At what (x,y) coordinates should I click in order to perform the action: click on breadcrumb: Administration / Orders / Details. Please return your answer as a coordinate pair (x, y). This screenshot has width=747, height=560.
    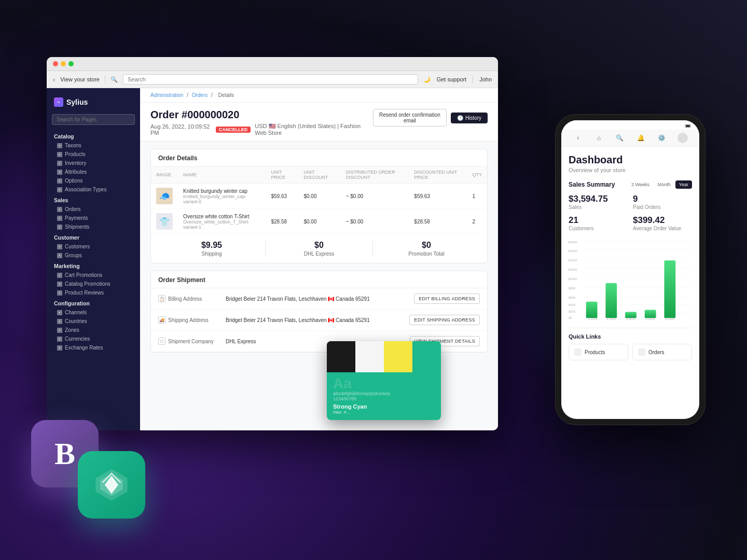
    Looking at the image, I should click on (319, 95).